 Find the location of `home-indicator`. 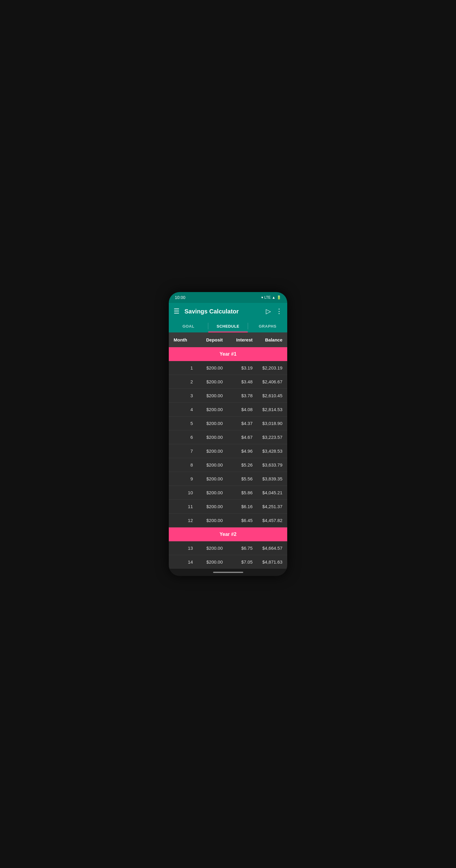

home-indicator is located at coordinates (228, 572).